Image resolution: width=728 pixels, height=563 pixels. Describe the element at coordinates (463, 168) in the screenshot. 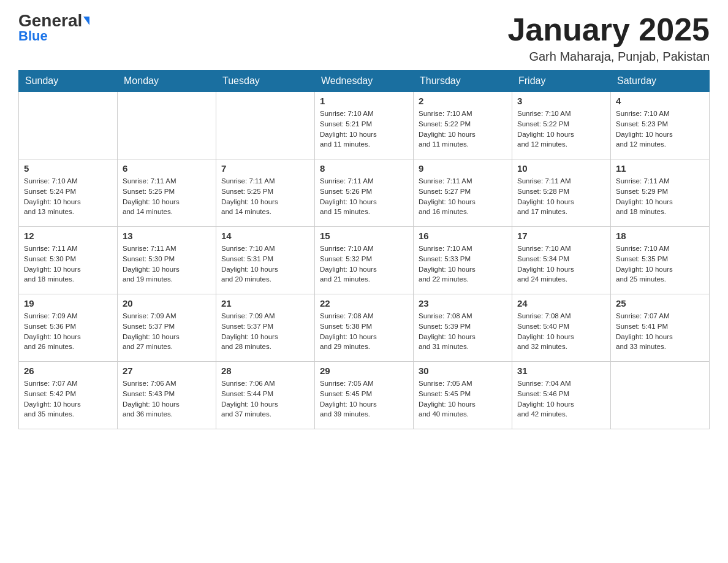

I see `day-number: 9` at that location.